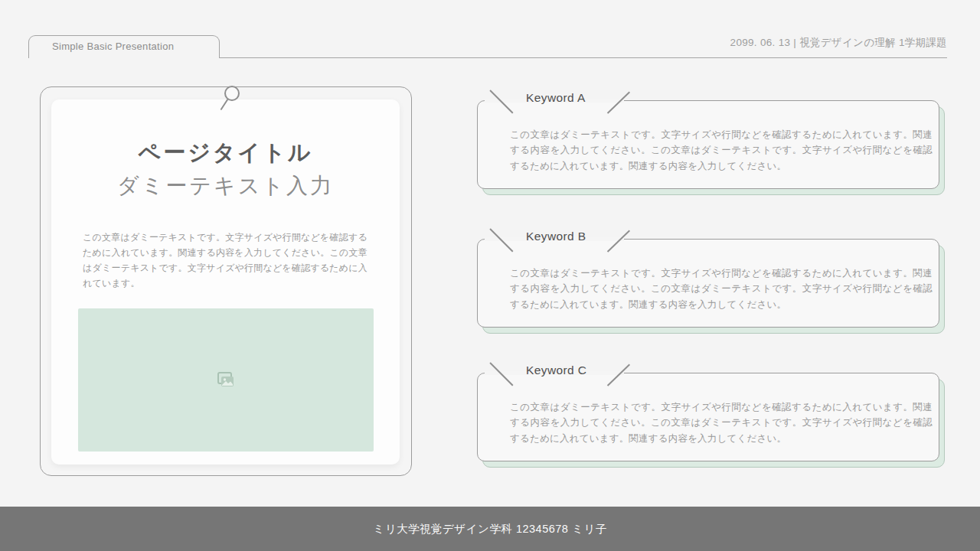  I want to click on header-rule, so click(583, 58).